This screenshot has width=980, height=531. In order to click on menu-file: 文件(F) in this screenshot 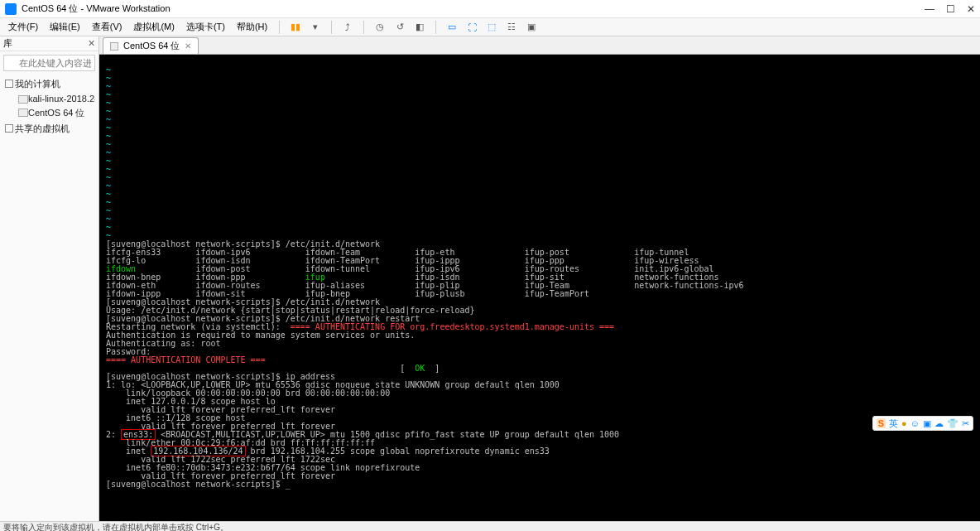, I will do `click(23, 27)`.